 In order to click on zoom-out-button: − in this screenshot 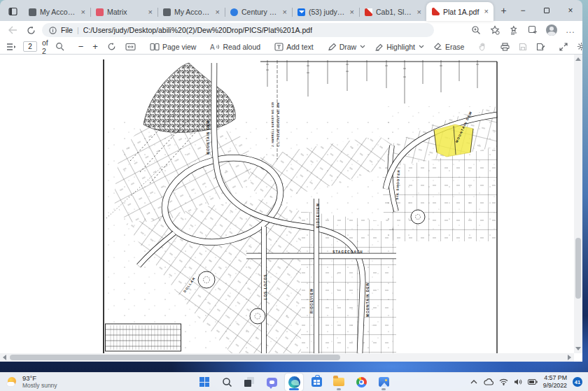, I will do `click(81, 46)`.